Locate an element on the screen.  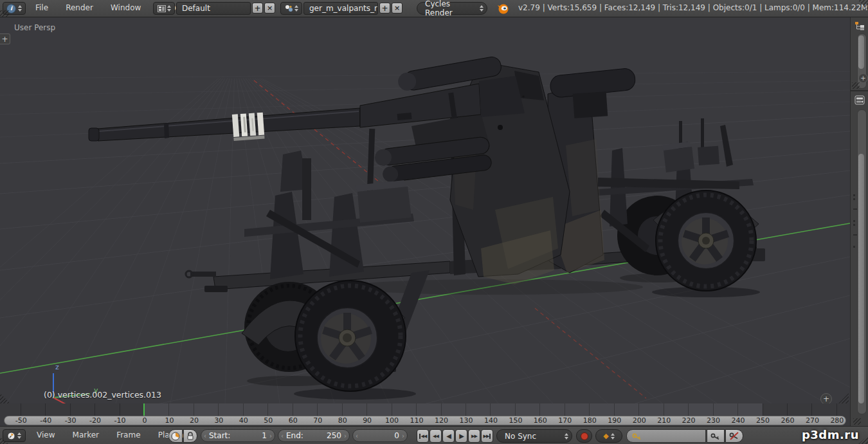
render-engine-value: Cycles Render is located at coordinates (453, 9).